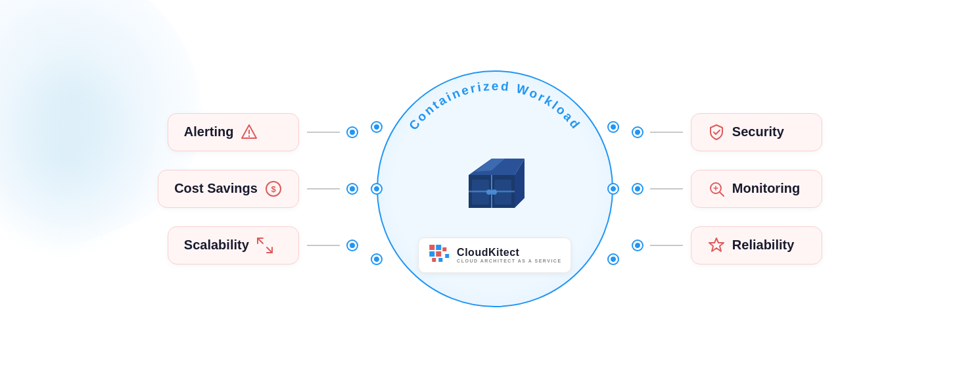 The image size is (980, 377). What do you see at coordinates (716, 132) in the screenshot?
I see `security-icon` at bounding box center [716, 132].